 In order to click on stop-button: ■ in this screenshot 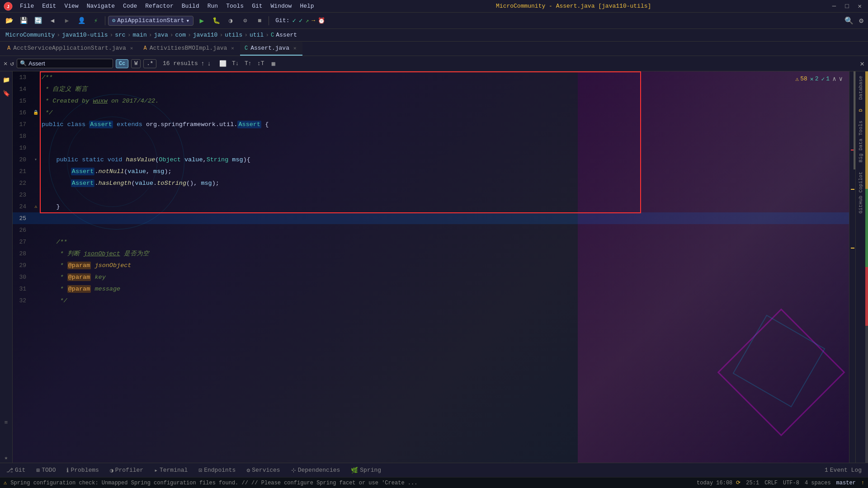, I will do `click(259, 21)`.